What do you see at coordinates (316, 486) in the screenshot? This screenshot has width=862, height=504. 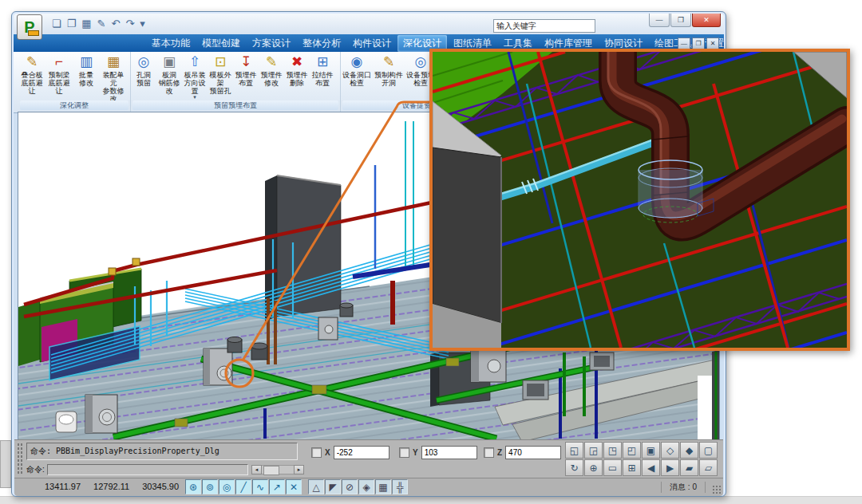 I see `axis-display-toggle: △` at bounding box center [316, 486].